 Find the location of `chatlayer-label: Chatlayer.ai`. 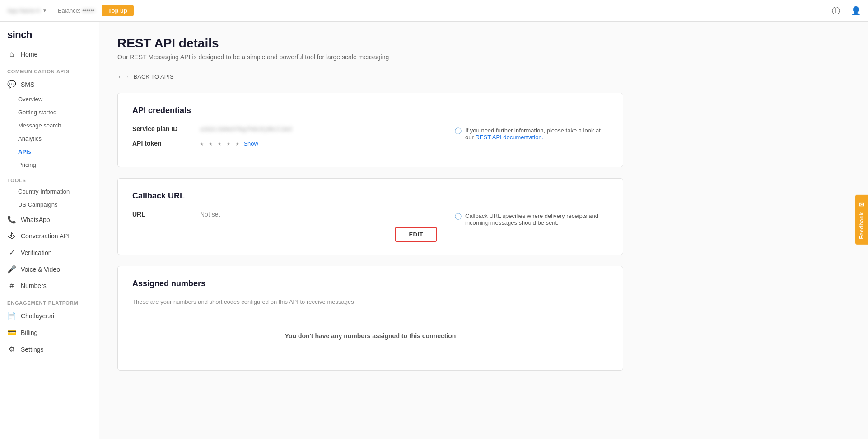

chatlayer-label: Chatlayer.ai is located at coordinates (37, 316).